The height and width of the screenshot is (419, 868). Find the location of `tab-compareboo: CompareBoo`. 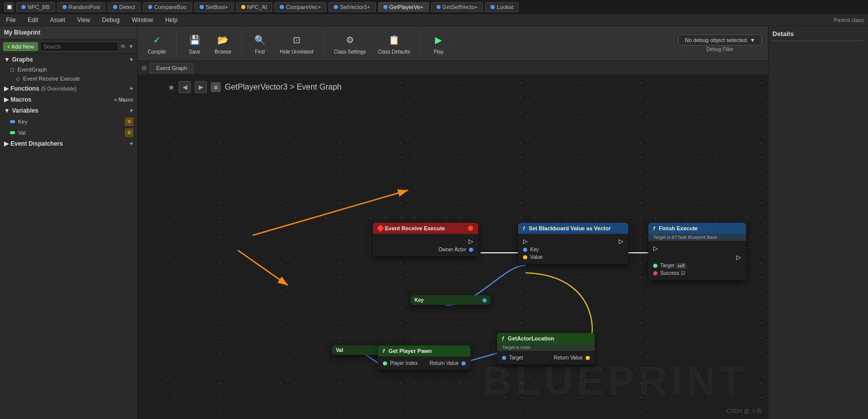

tab-compareboo: CompareBoo is located at coordinates (167, 7).